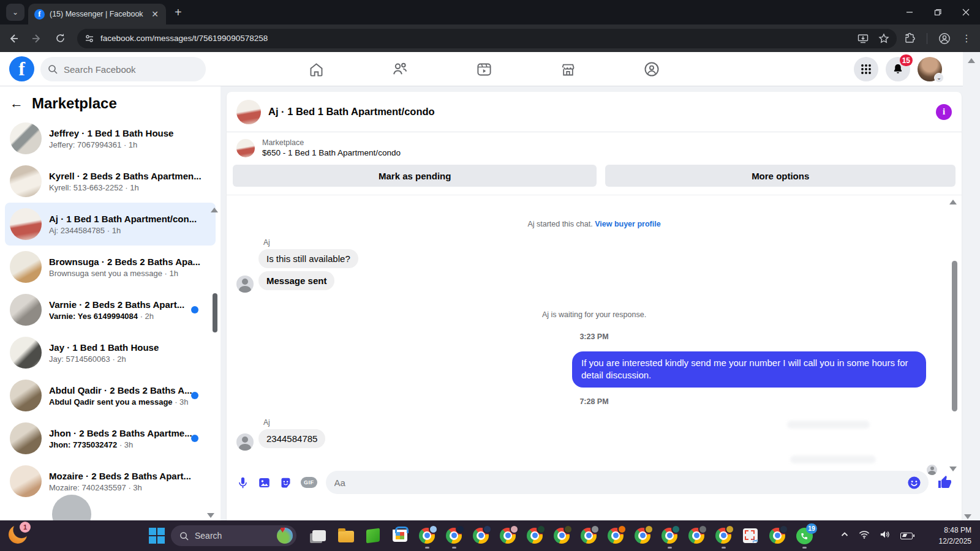 Image resolution: width=980 pixels, height=551 pixels. What do you see at coordinates (487, 39) in the screenshot?
I see `address-bar: facebook.com/messages/t/756199090578258` at bounding box center [487, 39].